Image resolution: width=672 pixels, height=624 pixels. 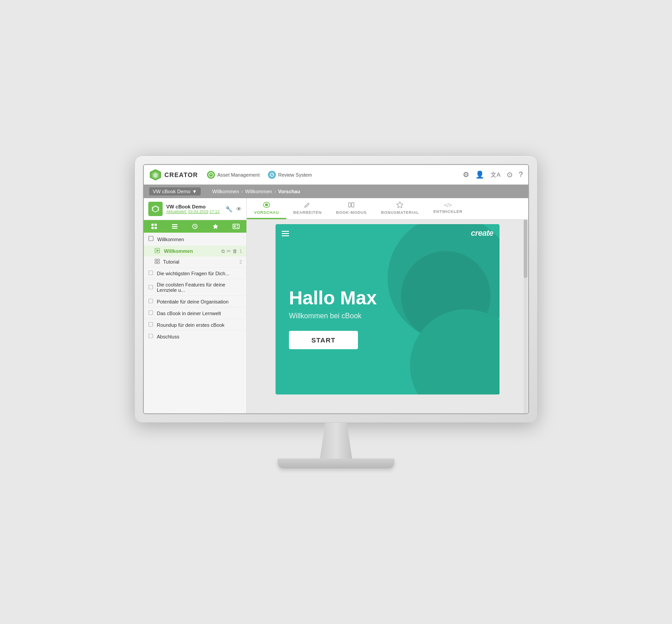 I want to click on sidebar-chapter-label-2: Die coolsten Features für deine Lernziel…, so click(x=199, y=287).